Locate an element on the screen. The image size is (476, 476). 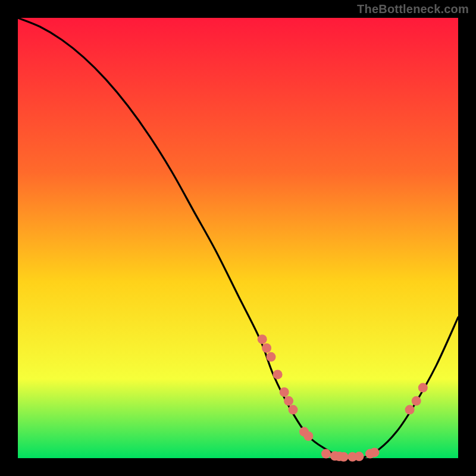
marker-left-mid-a is located at coordinates (284, 392).